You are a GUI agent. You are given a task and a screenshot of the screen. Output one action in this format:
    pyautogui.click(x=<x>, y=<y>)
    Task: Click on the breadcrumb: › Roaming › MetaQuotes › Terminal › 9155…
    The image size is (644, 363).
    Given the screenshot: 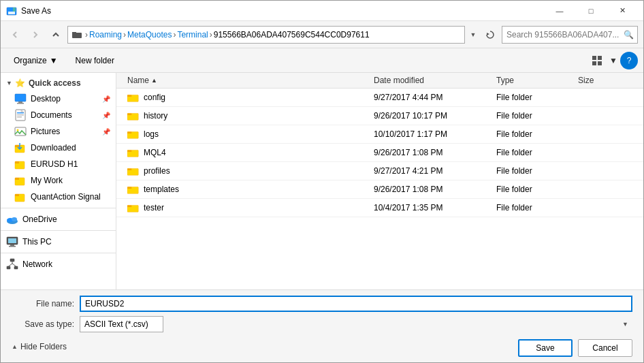 What is the action you would take?
    pyautogui.click(x=266, y=35)
    